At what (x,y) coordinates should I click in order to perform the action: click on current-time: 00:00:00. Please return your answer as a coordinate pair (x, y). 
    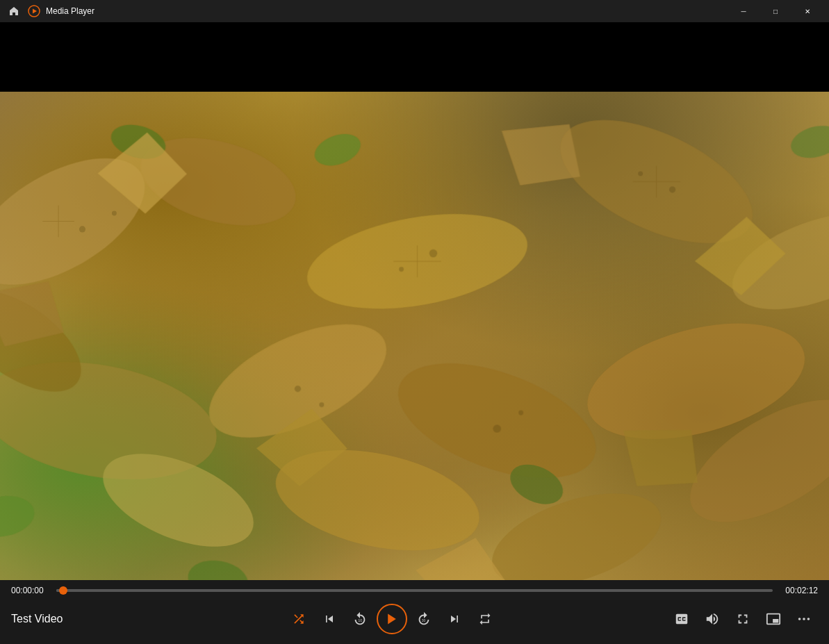
    Looking at the image, I should click on (31, 591).